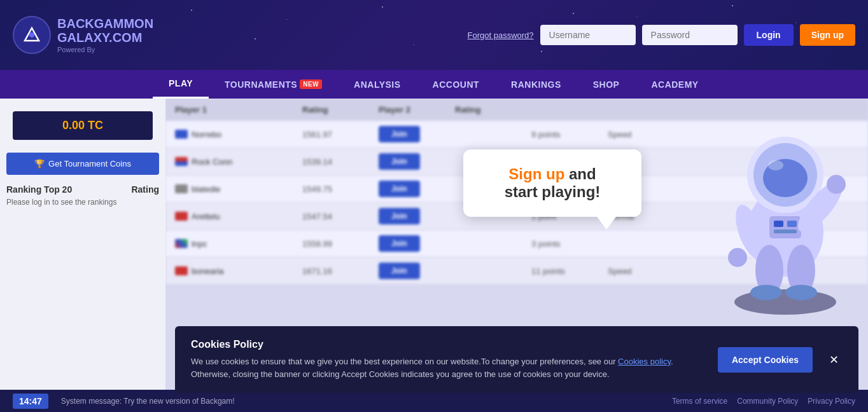 This screenshot has width=868, height=412. Describe the element at coordinates (662, 35) in the screenshot. I see `header-auth: Forgot password? Login Sign up` at that location.